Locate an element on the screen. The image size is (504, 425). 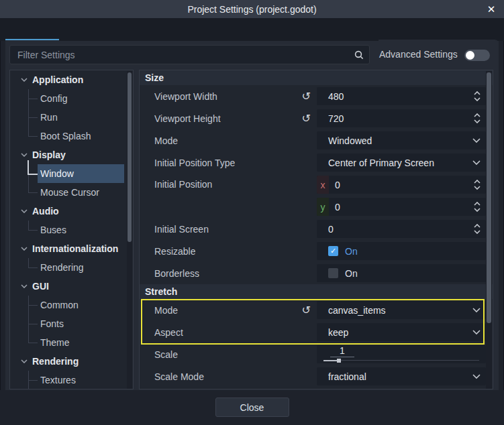
setting-label: Resizable is located at coordinates (174, 251).